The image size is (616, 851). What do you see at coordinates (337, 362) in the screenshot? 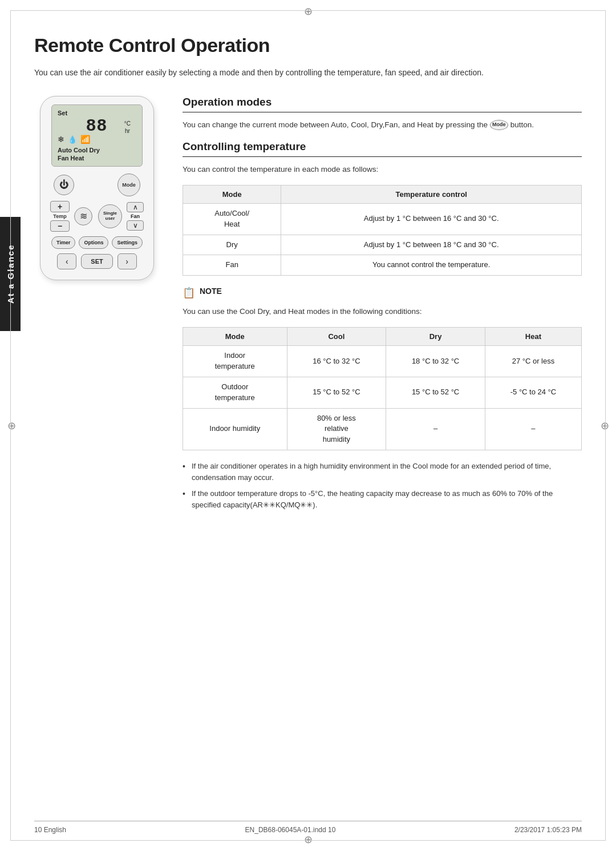
I see `cond-row1-cool: 16 °C to 32 °C` at bounding box center [337, 362].